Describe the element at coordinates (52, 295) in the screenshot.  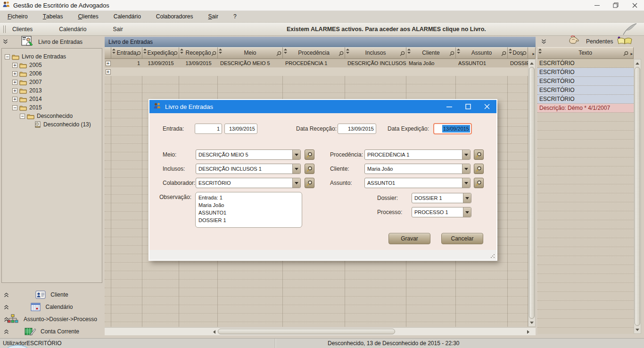
I see `sidebar-shortcut-cliente: Cliente` at that location.